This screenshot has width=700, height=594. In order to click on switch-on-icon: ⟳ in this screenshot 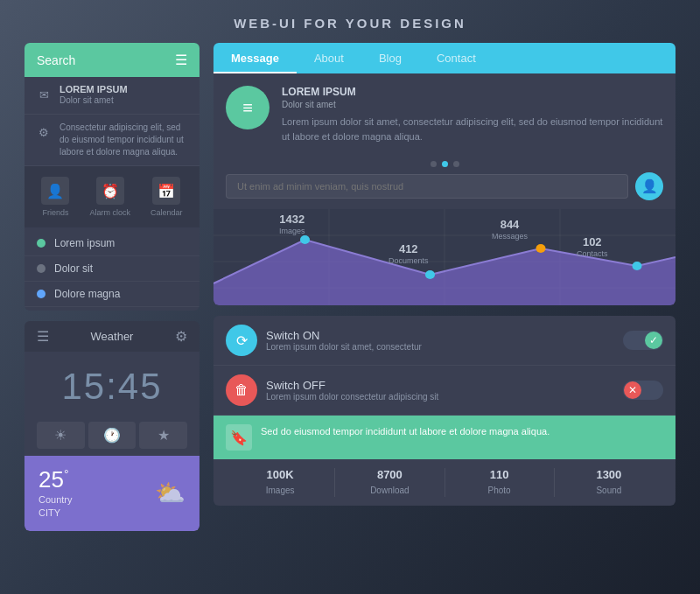, I will do `click(242, 340)`.